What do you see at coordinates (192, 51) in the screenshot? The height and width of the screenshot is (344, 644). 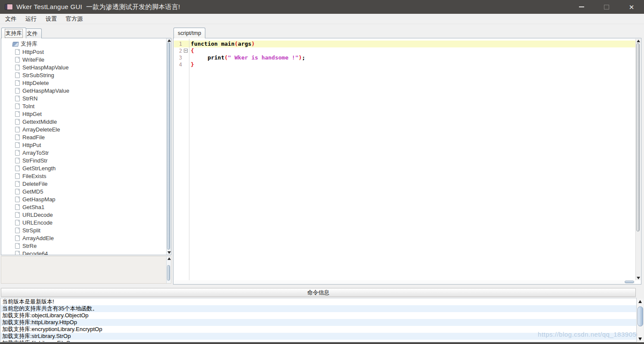 I see `code-text: {` at bounding box center [192, 51].